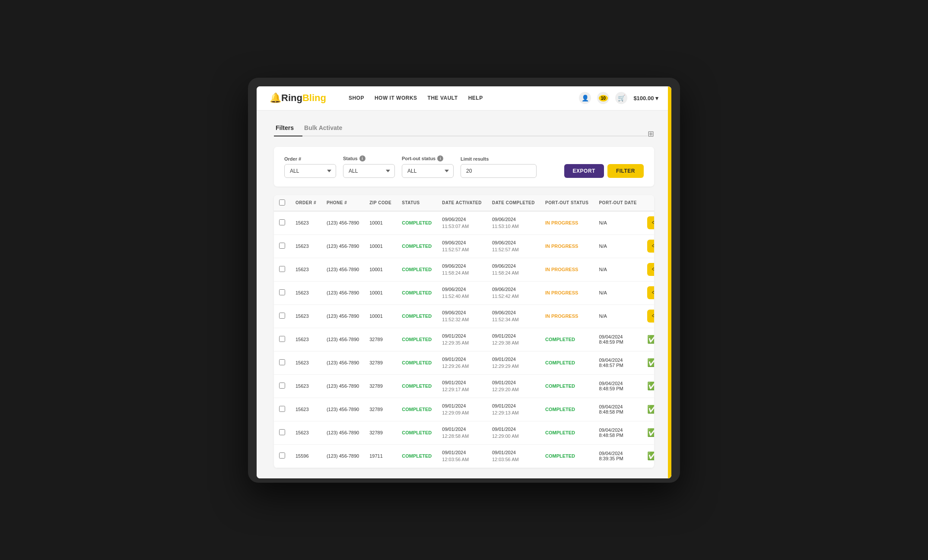 Image resolution: width=928 pixels, height=560 pixels. Describe the element at coordinates (513, 246) in the screenshot. I see `cell-date-completed: 09/06/202411:52:57 AM` at that location.